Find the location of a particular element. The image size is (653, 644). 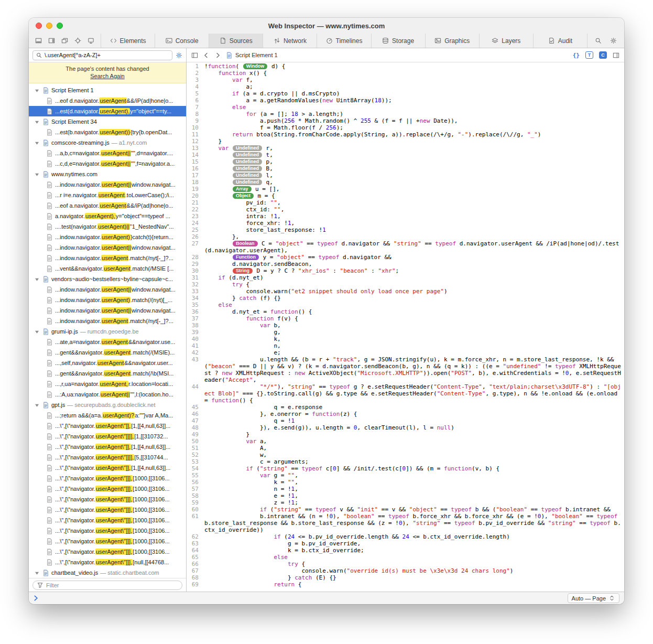

line-number: 57 is located at coordinates (194, 489).